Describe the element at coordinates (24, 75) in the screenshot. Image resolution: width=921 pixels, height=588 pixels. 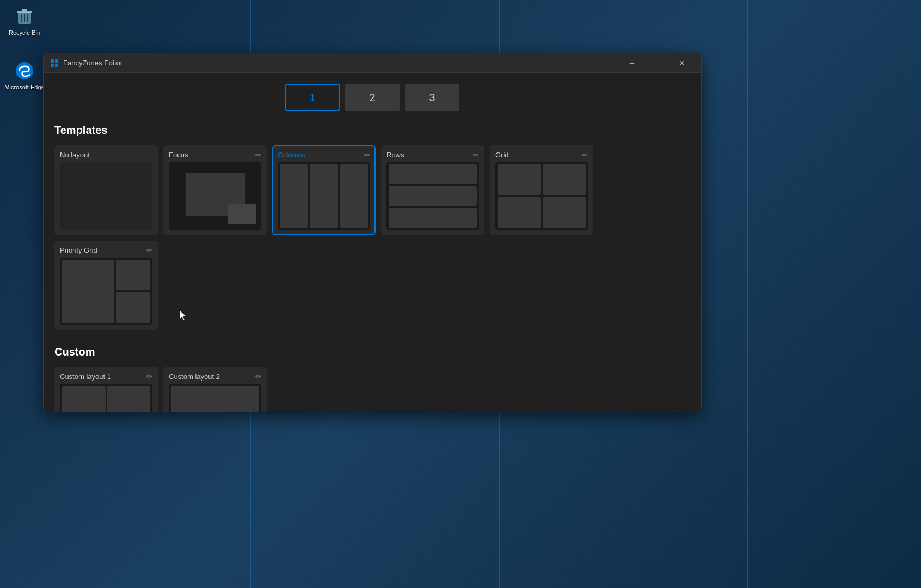
I see `edge-icon: Microsoft Edge` at that location.